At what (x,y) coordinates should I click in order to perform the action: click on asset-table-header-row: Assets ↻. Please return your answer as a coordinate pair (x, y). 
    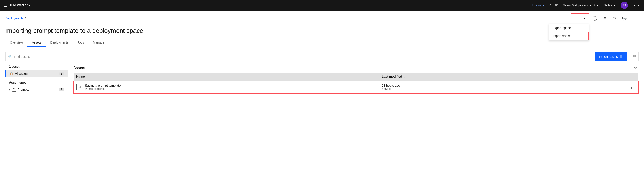
    Looking at the image, I should click on (356, 68).